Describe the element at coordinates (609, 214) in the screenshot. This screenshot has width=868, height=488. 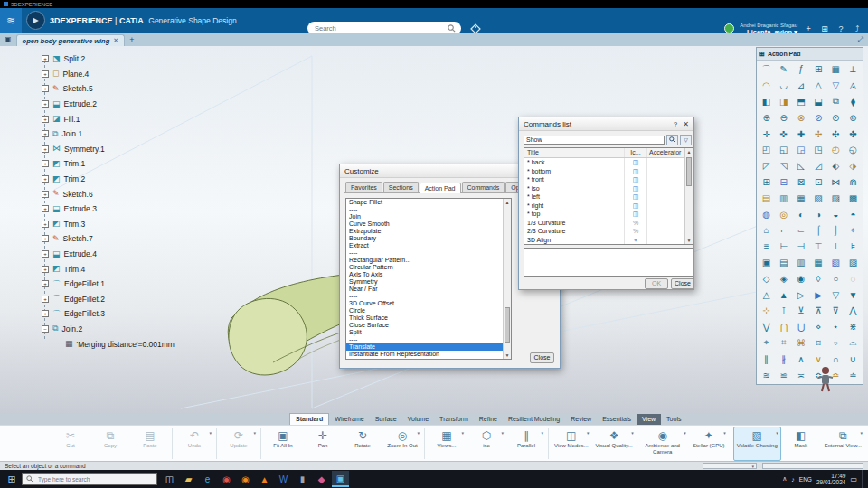
I see `command-row: * top◫` at that location.